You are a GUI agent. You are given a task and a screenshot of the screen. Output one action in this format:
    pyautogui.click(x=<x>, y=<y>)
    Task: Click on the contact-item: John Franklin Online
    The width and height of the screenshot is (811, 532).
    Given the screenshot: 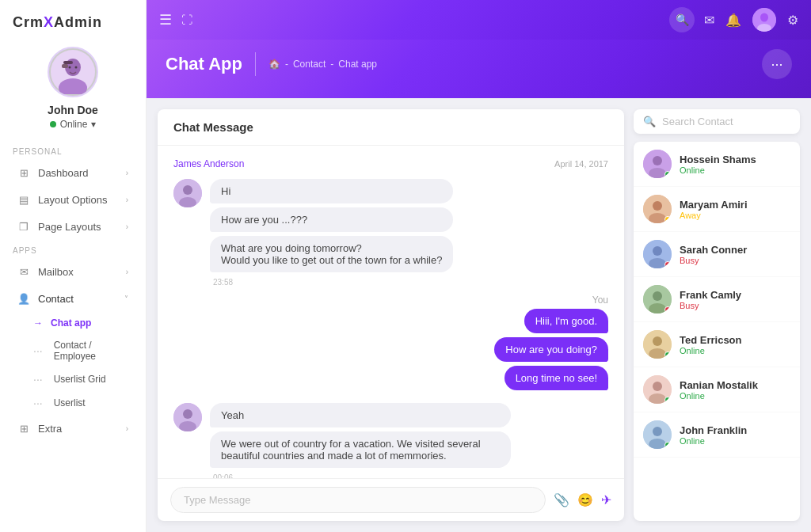 What is the action you would take?
    pyautogui.click(x=717, y=435)
    